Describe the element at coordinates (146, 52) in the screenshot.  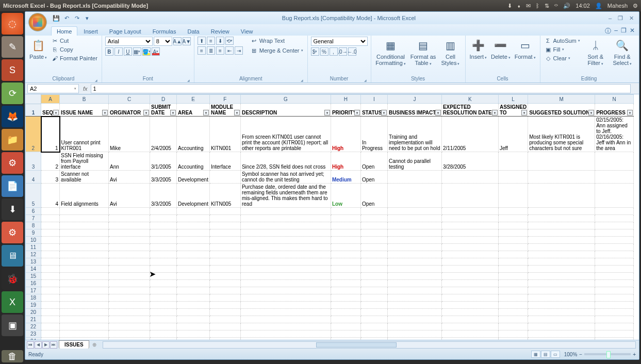
I see `fill-color-button: 🪣` at that location.